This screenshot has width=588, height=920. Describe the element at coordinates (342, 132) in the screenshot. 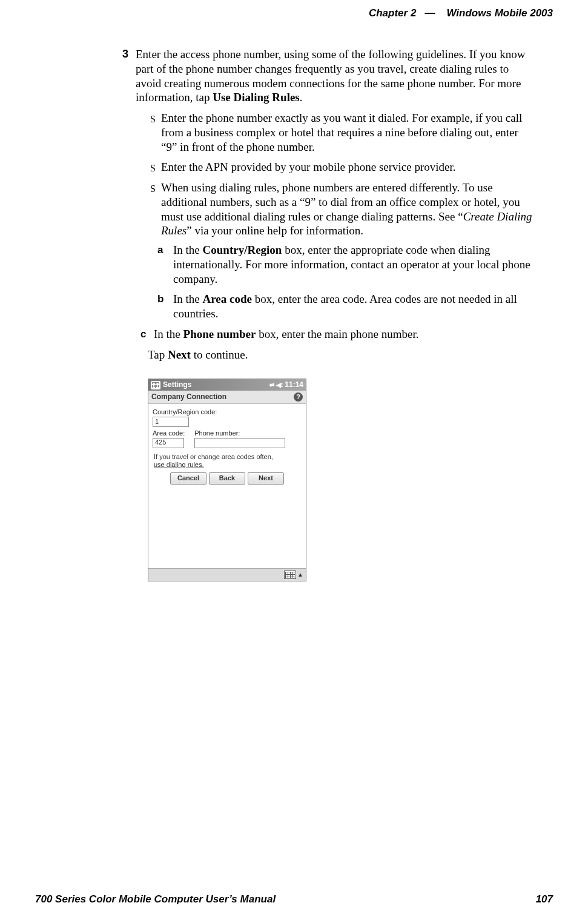

I see `bullet-1-text: Enter the phone number exactly as you wa…` at that location.